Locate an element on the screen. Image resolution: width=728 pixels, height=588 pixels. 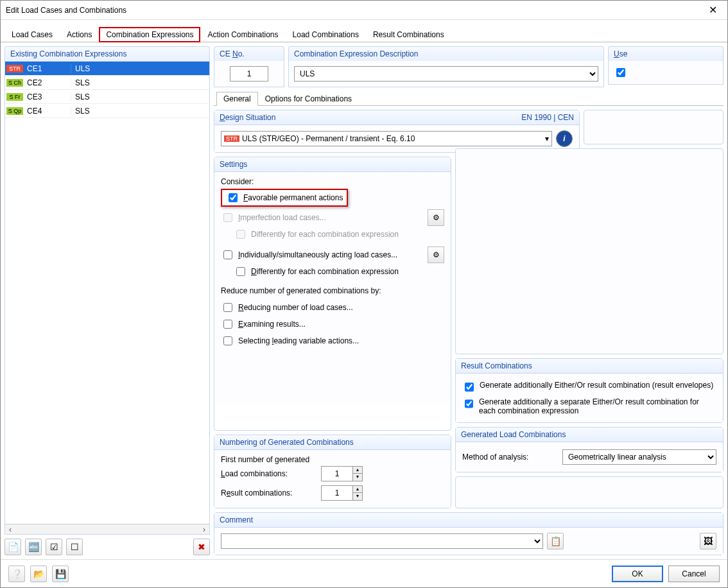
method-label: Method of analysis: is located at coordinates (510, 457).